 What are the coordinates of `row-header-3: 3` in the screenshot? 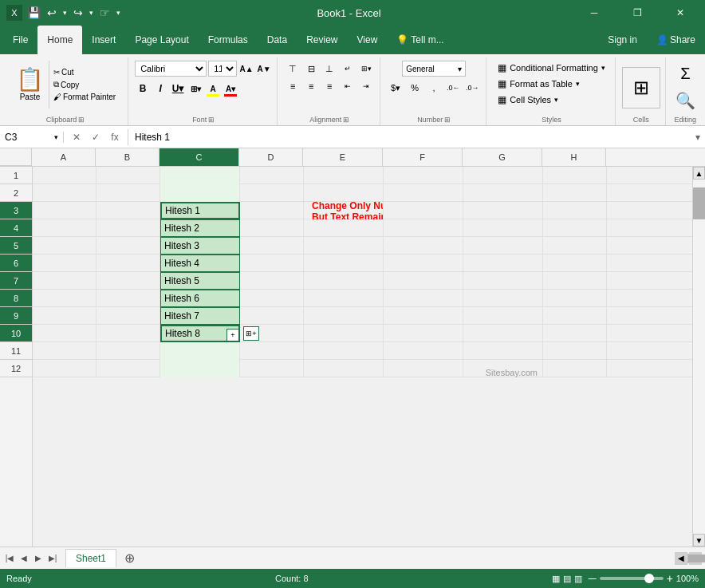 It's located at (16, 211).